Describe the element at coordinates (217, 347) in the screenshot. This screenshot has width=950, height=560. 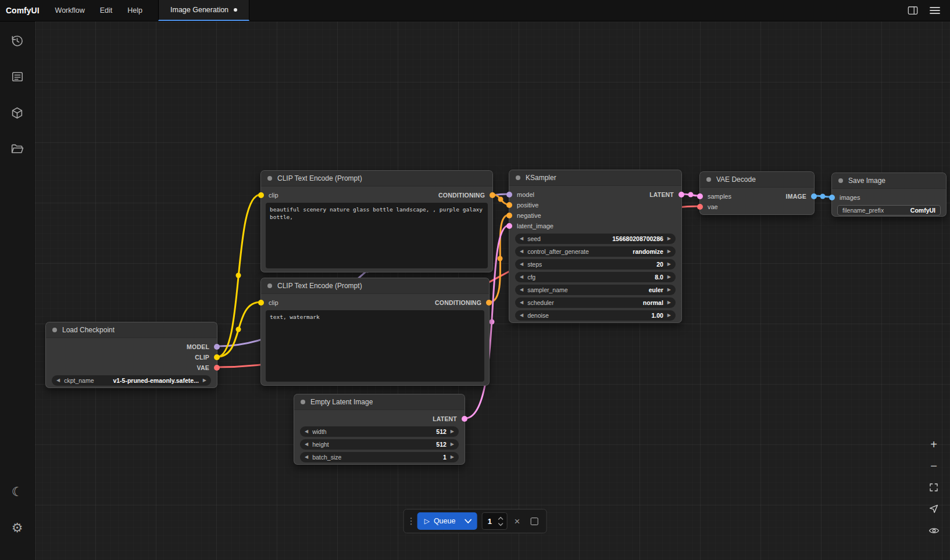
I see `model-output-port` at that location.